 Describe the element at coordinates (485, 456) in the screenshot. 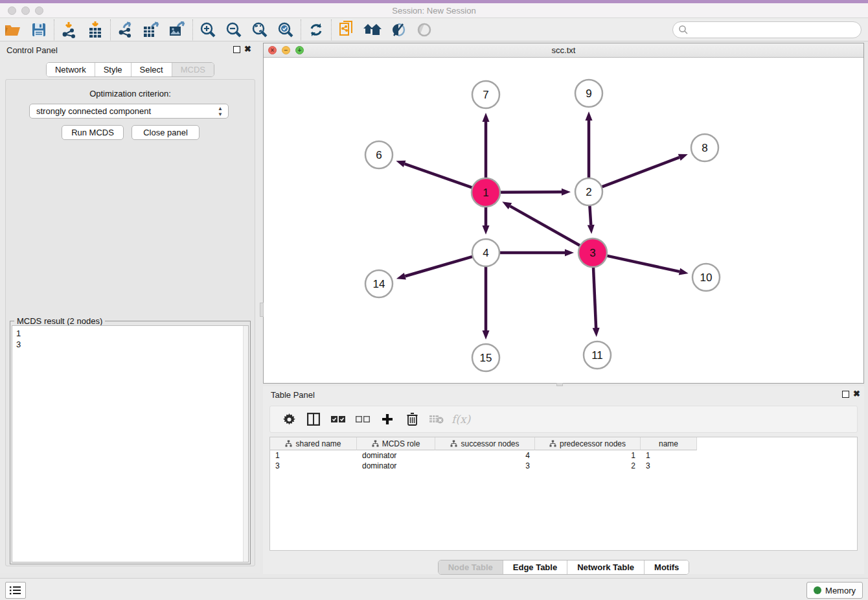

I see `cell-successor-nodes: 4` at that location.